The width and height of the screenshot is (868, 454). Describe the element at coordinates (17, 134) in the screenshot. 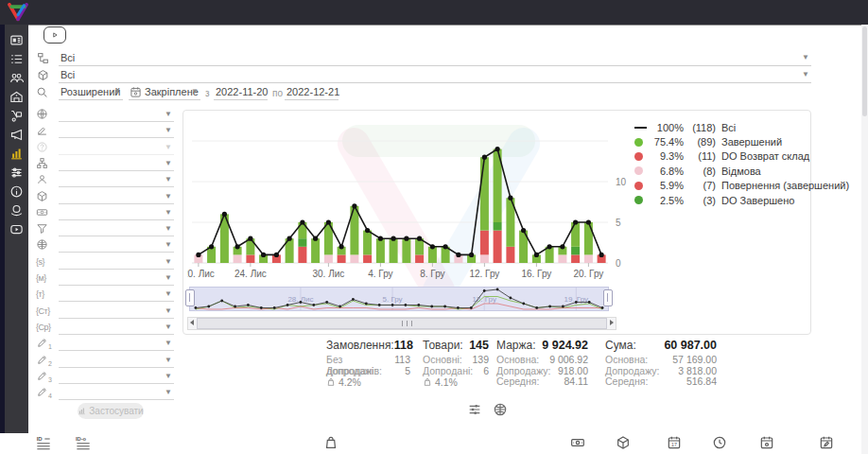

I see `sidebar-item-megaphone` at that location.